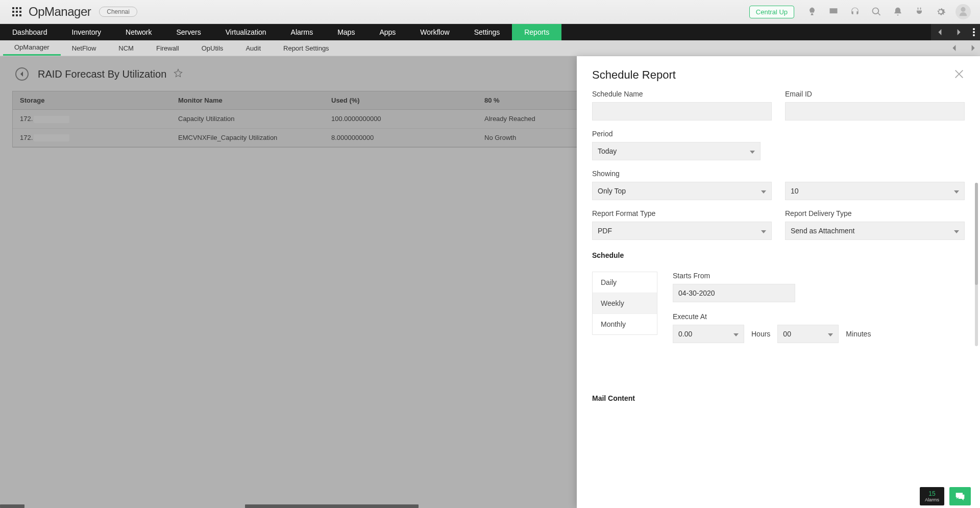 This screenshot has height=508, width=980. I want to click on label-email-id: Email ID, so click(875, 94).